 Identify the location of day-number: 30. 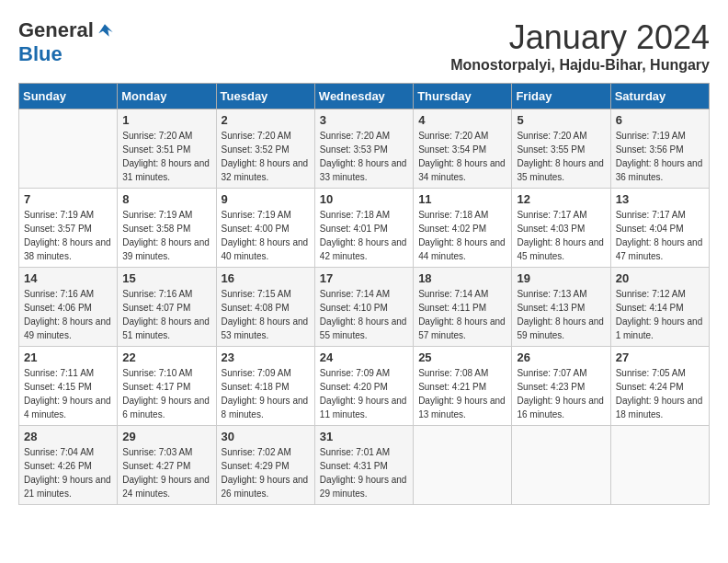
(266, 436).